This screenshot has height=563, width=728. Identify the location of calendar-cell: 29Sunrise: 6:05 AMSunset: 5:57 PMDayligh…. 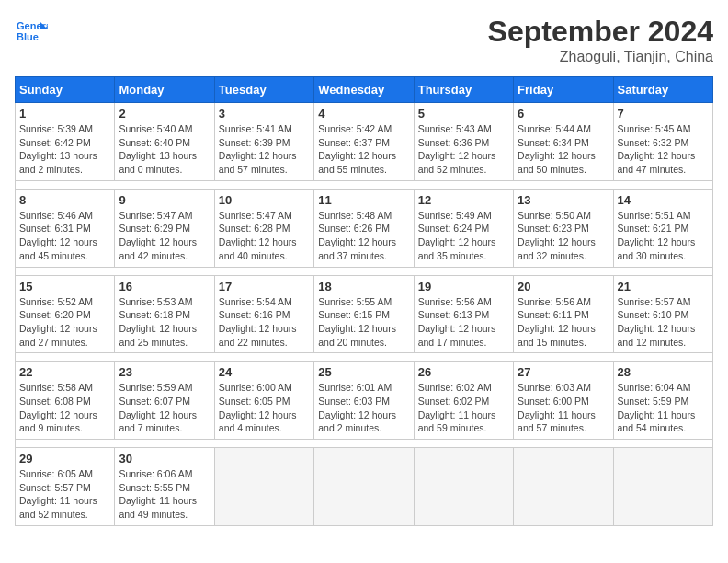
(65, 488).